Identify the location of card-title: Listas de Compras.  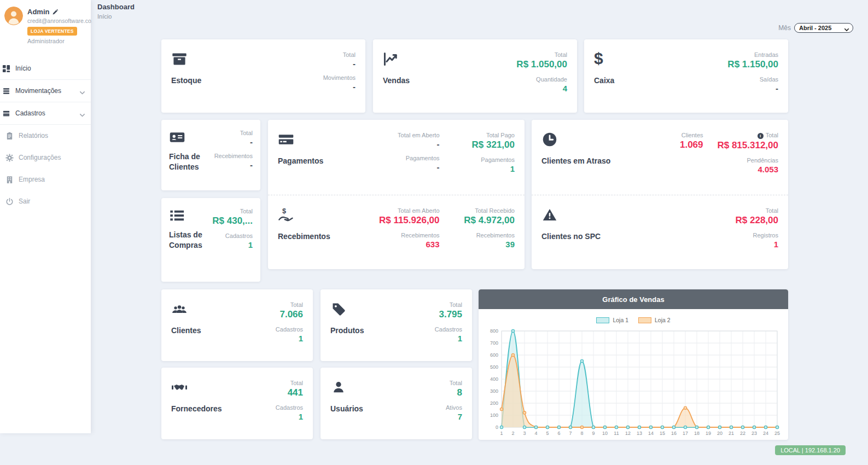
(186, 240).